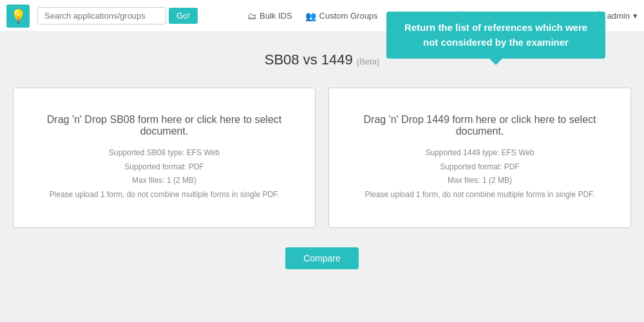 The width and height of the screenshot is (644, 322). What do you see at coordinates (252, 16) in the screenshot?
I see `bulk-ids-icon: 🗂` at bounding box center [252, 16].